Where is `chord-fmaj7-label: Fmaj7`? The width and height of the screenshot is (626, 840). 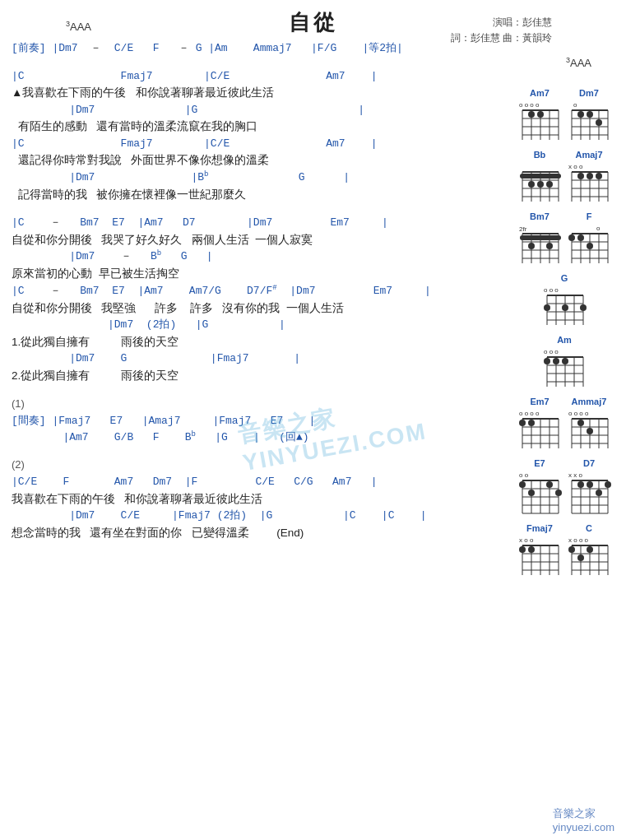
chord-fmaj7-label: Fmaj7 is located at coordinates (540, 528).